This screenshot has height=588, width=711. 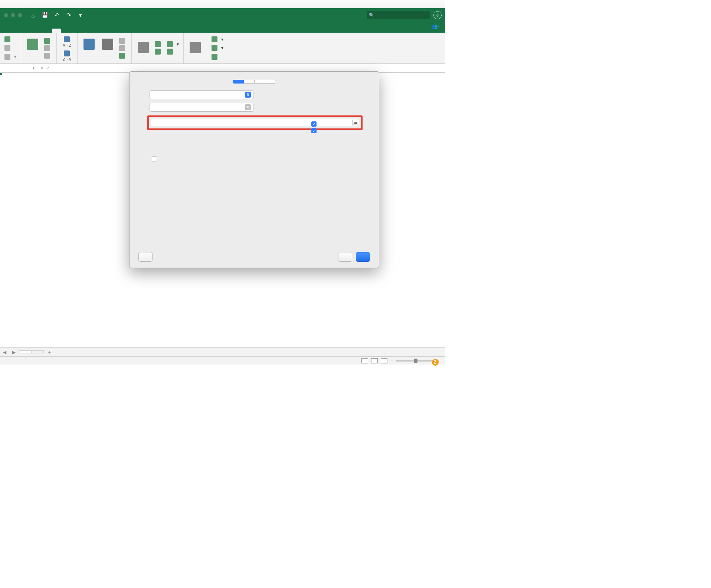 I want to click on tab-layout, so click(x=39, y=30).